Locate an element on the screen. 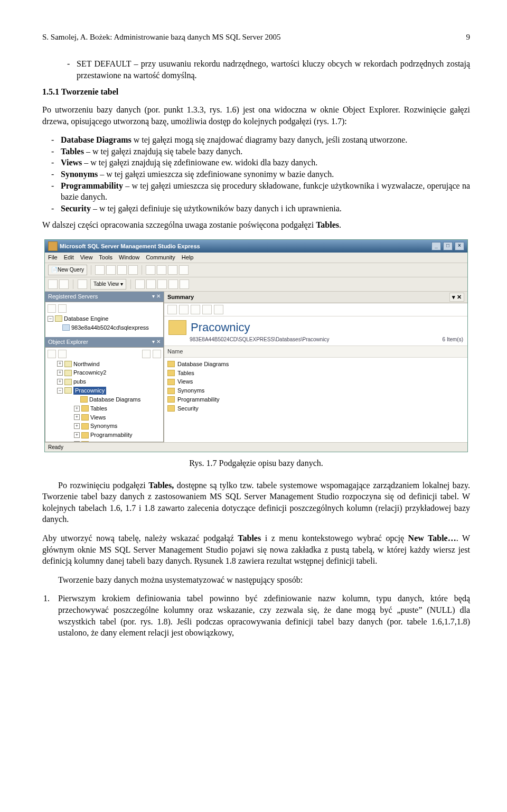  summary-tab: Summary ▾ ✕ is located at coordinates (316, 297).